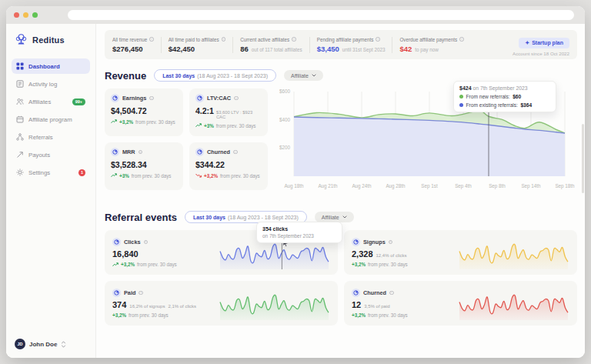  What do you see at coordinates (285, 120) in the screenshot?
I see `svg-text: $400` at bounding box center [285, 120].